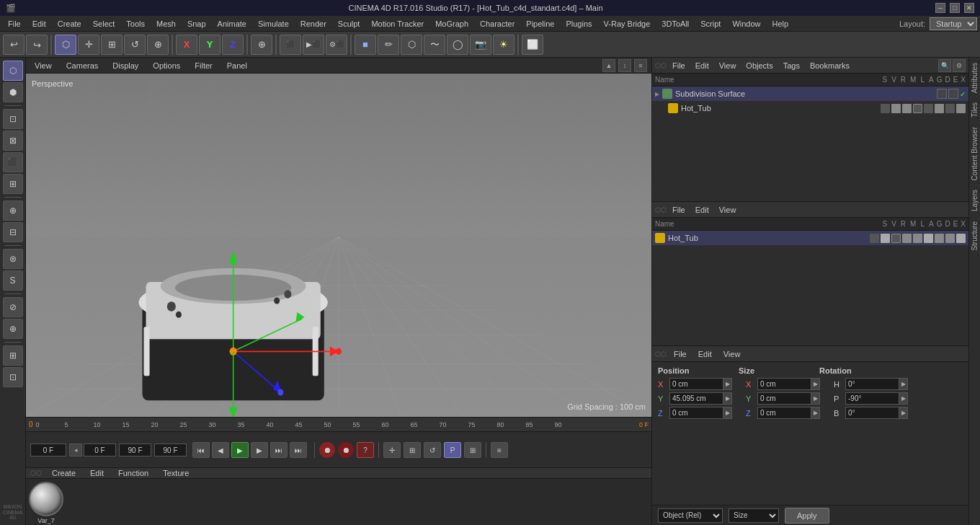  I want to click on rotation-h-input, so click(872, 384).